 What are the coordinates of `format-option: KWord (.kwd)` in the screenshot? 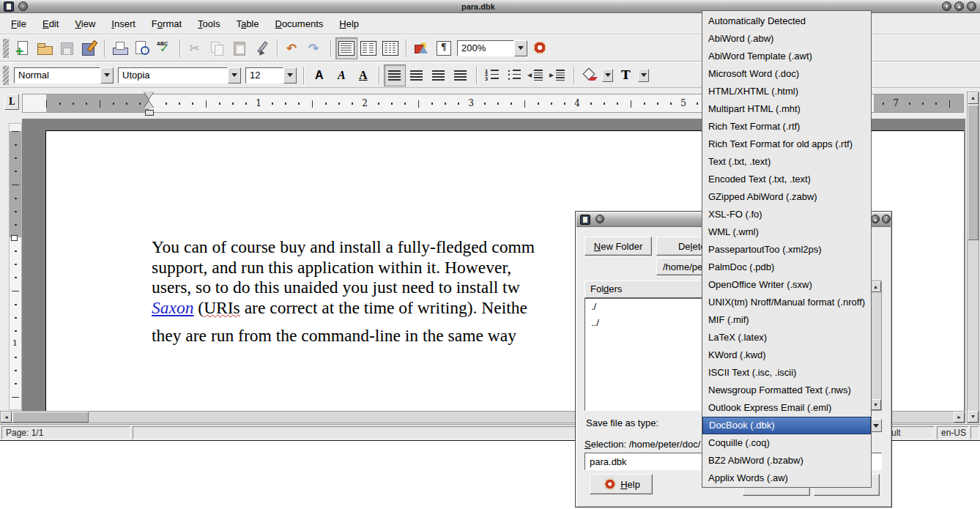 It's located at (787, 355).